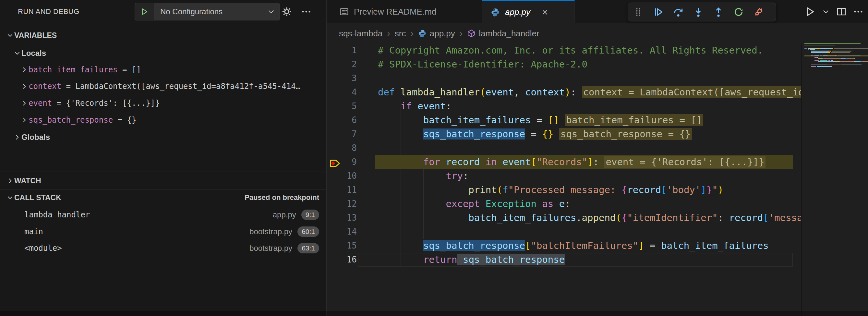 The image size is (868, 316). What do you see at coordinates (163, 248) in the screenshot?
I see `call-stack-frame: <module>bootstrap.py63:1` at bounding box center [163, 248].